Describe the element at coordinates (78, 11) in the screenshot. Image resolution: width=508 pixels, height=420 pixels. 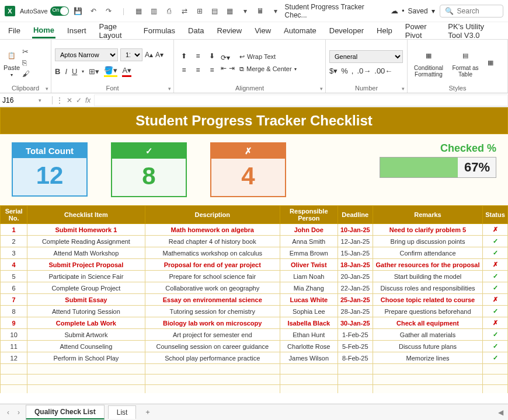
I see `save-icon: 💾` at that location.